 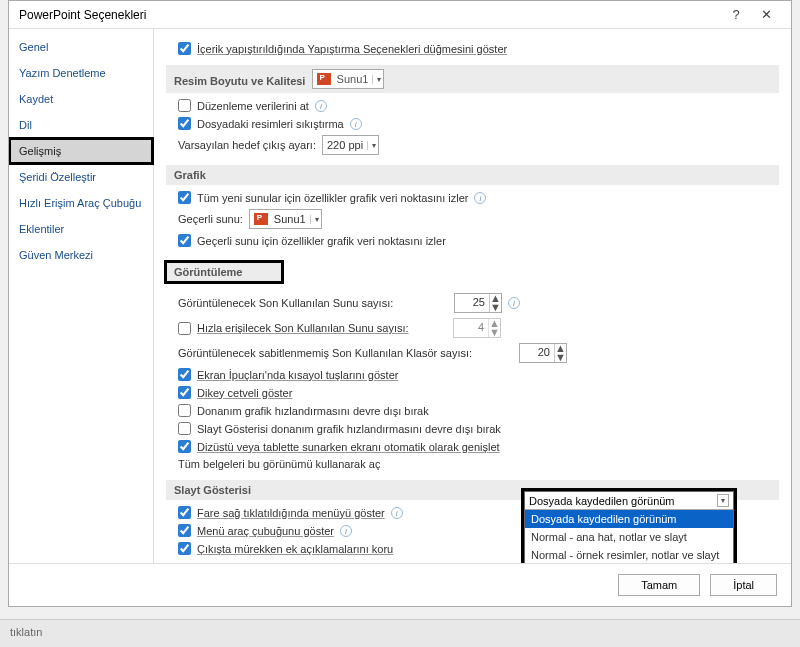 I want to click on category-sidebar: Genel Yazım Denetleme Kaydet Dil Gelişmi…, so click(x=82, y=296).